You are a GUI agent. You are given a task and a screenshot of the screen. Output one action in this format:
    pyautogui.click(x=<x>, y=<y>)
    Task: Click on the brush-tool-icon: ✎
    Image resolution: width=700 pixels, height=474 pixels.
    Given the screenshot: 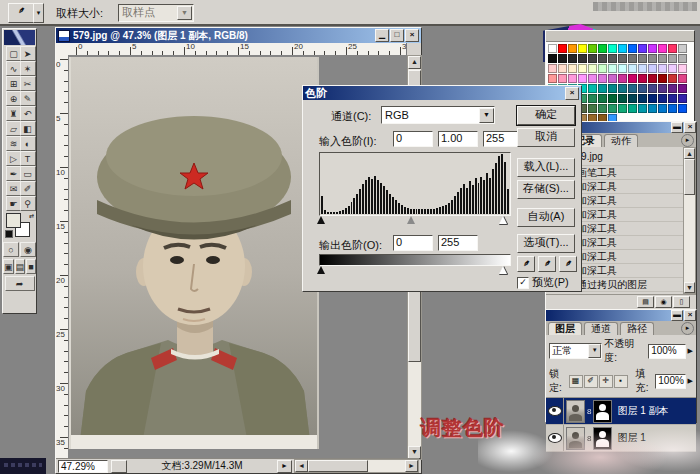 What is the action you would take?
    pyautogui.click(x=28, y=98)
    